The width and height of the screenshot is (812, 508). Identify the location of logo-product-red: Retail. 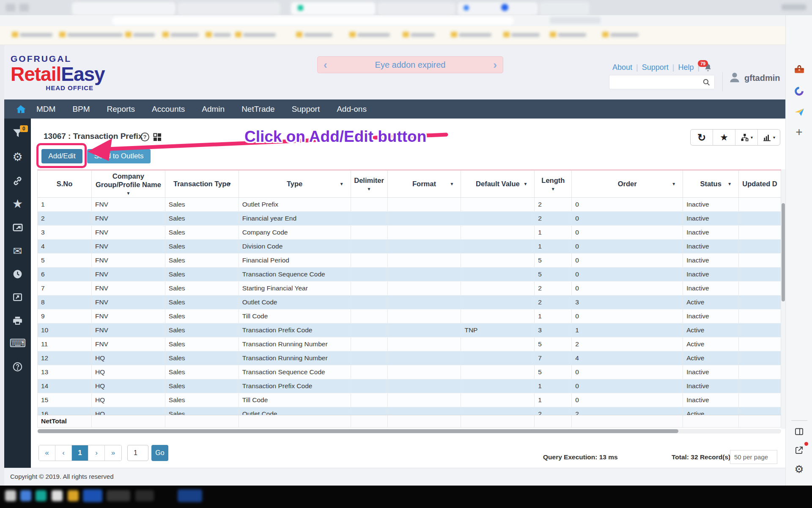
(36, 74).